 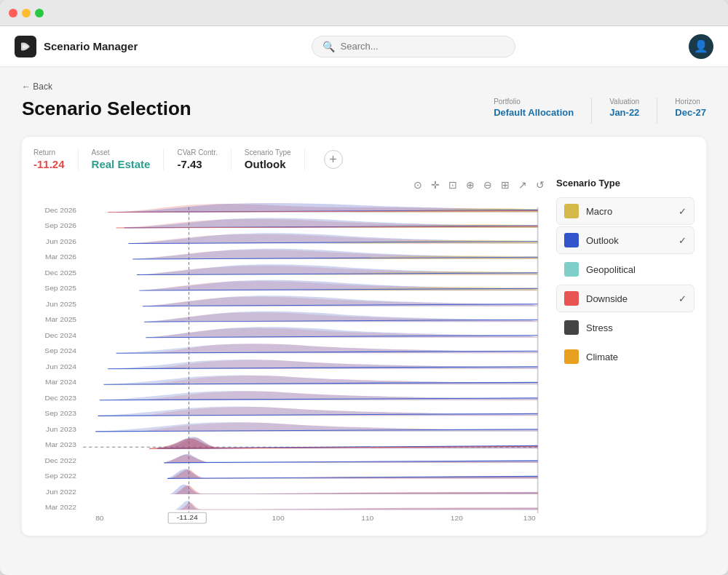 What do you see at coordinates (204, 159) in the screenshot?
I see `cvar-stat: CVaR Contr. -7.43` at bounding box center [204, 159].